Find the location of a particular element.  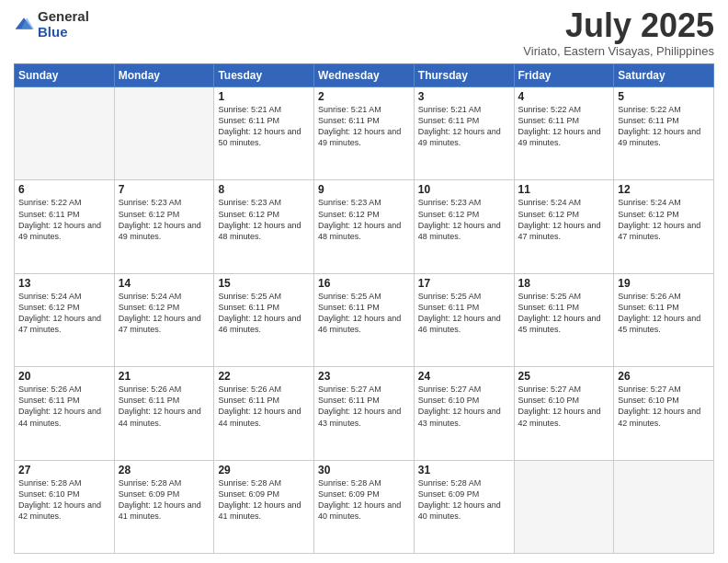

col-header-sunday: Sunday is located at coordinates (64, 75).